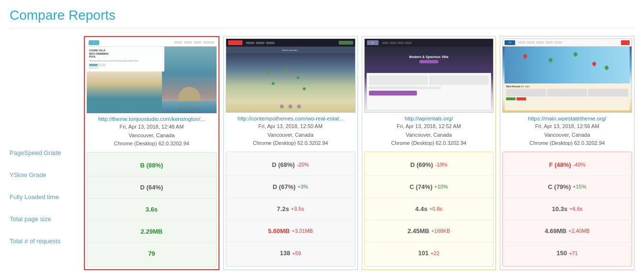  Describe the element at coordinates (429, 187) in the screenshot. I see `metric-yslow-3: C (74%) +10%` at that location.